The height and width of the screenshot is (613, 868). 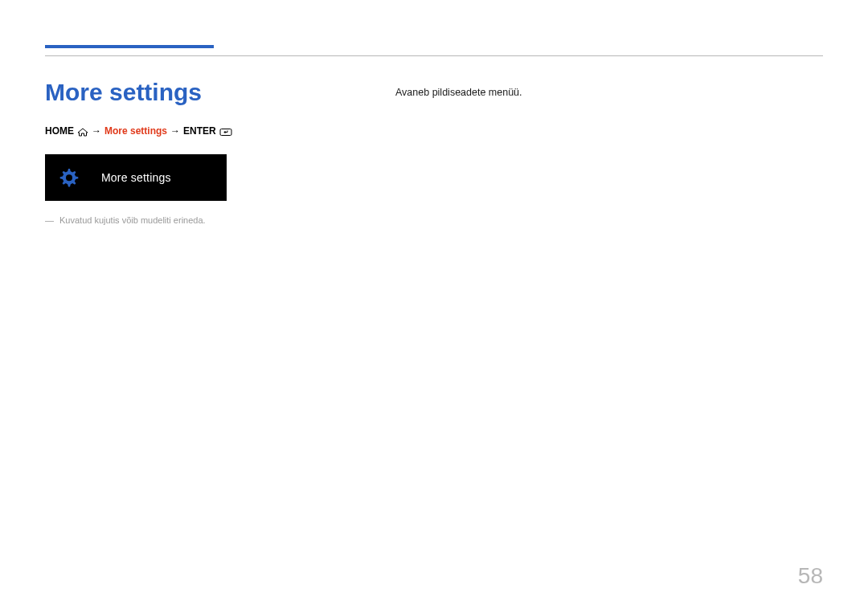 What do you see at coordinates (434, 51) in the screenshot?
I see `top-divider` at bounding box center [434, 51].